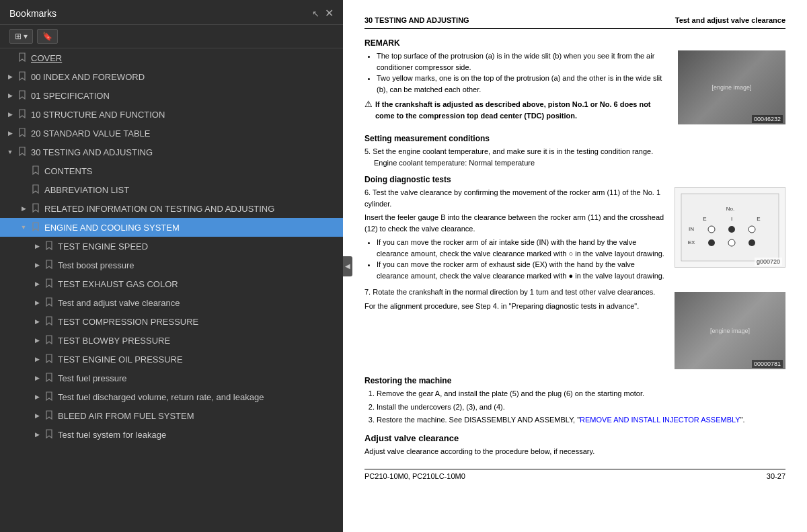 The width and height of the screenshot is (807, 532). I want to click on bm-bookmark-icon-test-blowby, so click(49, 340).